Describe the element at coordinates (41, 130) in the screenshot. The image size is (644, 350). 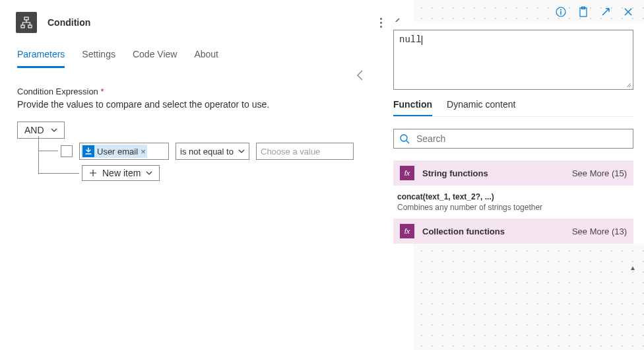
I see `and-group-button: AND` at that location.